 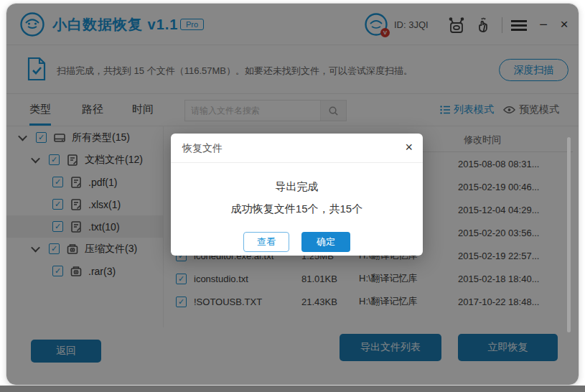 What do you see at coordinates (297, 187) in the screenshot?
I see `dialog-message-line1: 导出完成` at bounding box center [297, 187].